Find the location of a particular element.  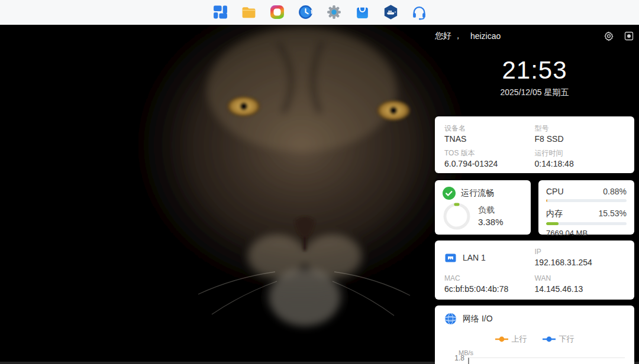

legend-download-label: 下行 is located at coordinates (567, 339).